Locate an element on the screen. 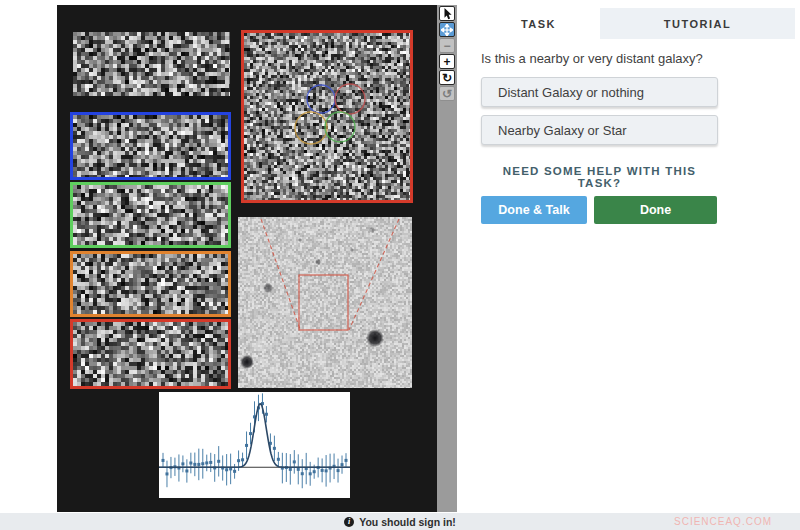 This screenshot has width=800, height=530. rotate-tool-button: ↻ is located at coordinates (447, 78).